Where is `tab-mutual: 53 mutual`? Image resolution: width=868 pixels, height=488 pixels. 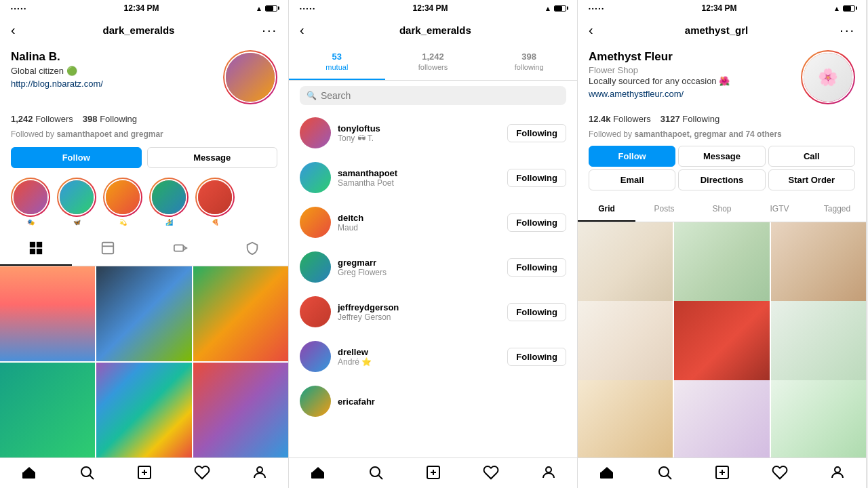
tab-mutual: 53 mutual is located at coordinates (337, 62).